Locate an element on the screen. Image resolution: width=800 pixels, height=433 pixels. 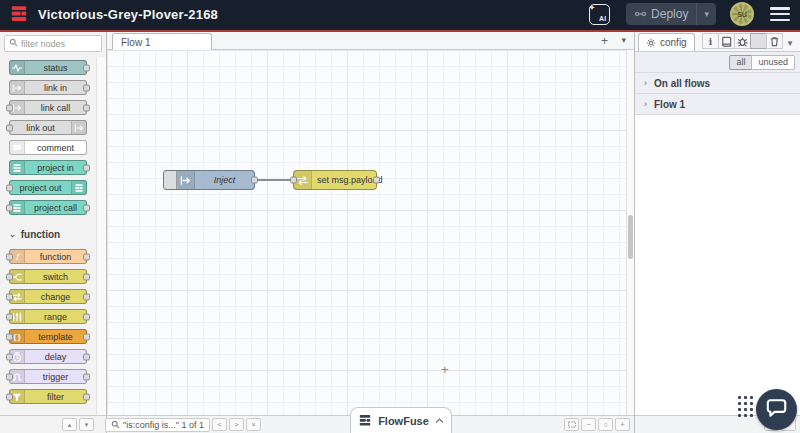
change-output-port is located at coordinates (376, 180).